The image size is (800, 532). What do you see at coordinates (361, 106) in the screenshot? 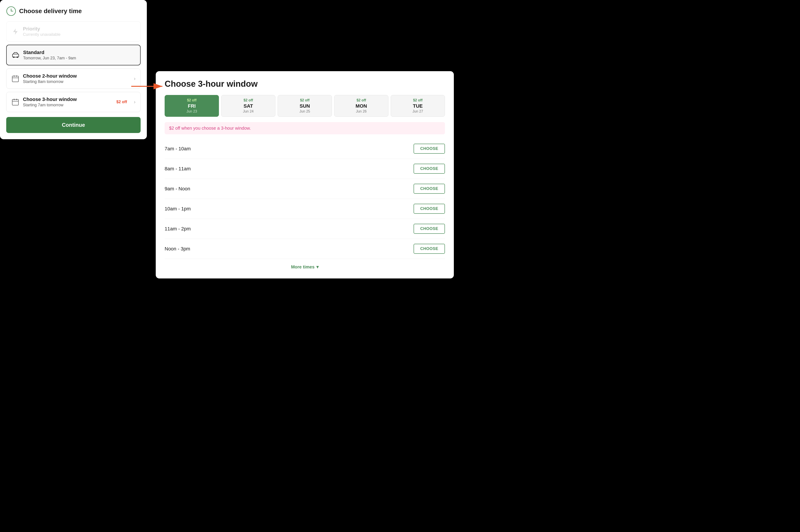
I see `day-mon-name: MON` at bounding box center [361, 106].